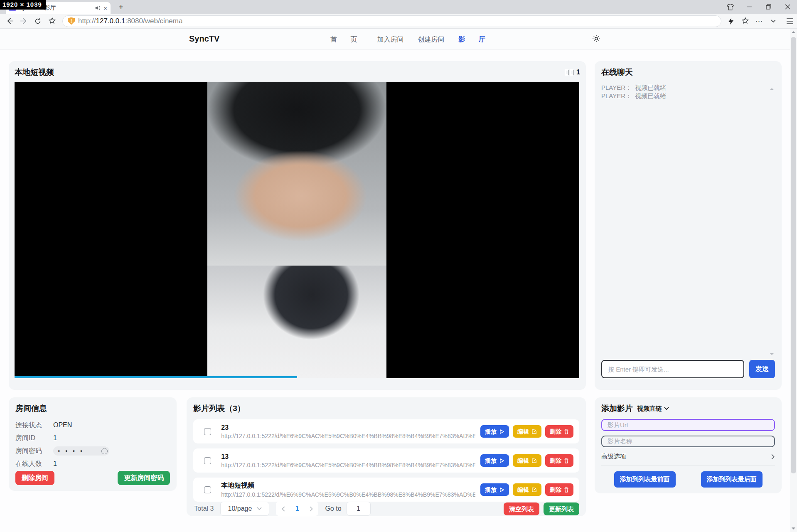 This screenshot has width=797, height=532. Describe the element at coordinates (688, 446) in the screenshot. I see `add-movie-card: 添加影片 视频直链 高级选项 添加到列表最前面 添加到列表最` at that location.